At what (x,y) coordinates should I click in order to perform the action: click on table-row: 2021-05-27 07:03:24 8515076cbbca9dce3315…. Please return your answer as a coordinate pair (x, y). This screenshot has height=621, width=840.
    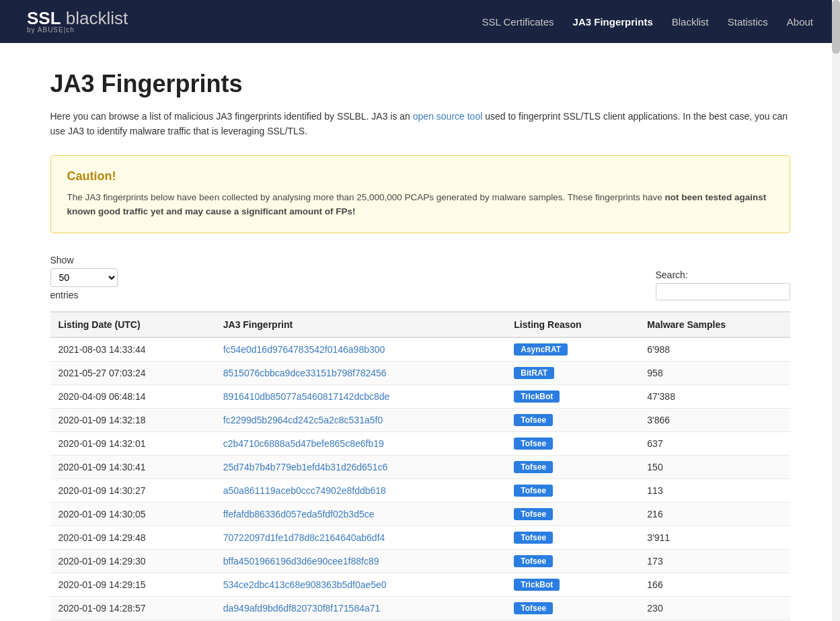
    Looking at the image, I should click on (420, 372).